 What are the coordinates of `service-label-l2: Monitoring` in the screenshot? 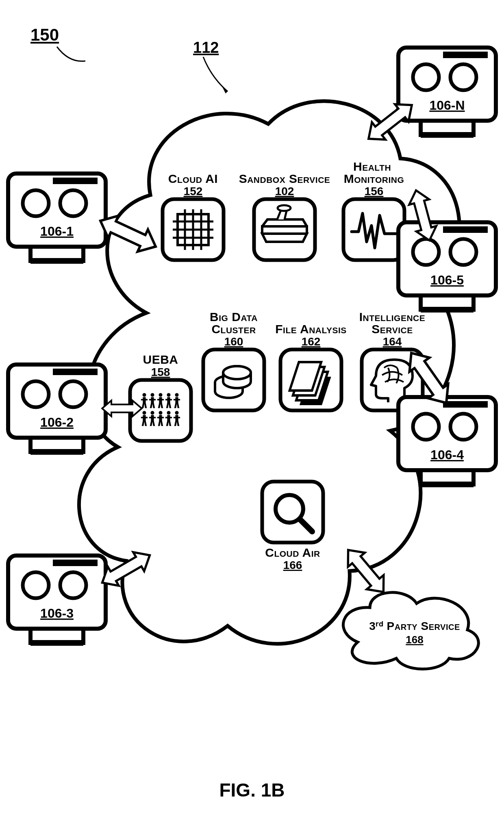 It's located at (374, 179).